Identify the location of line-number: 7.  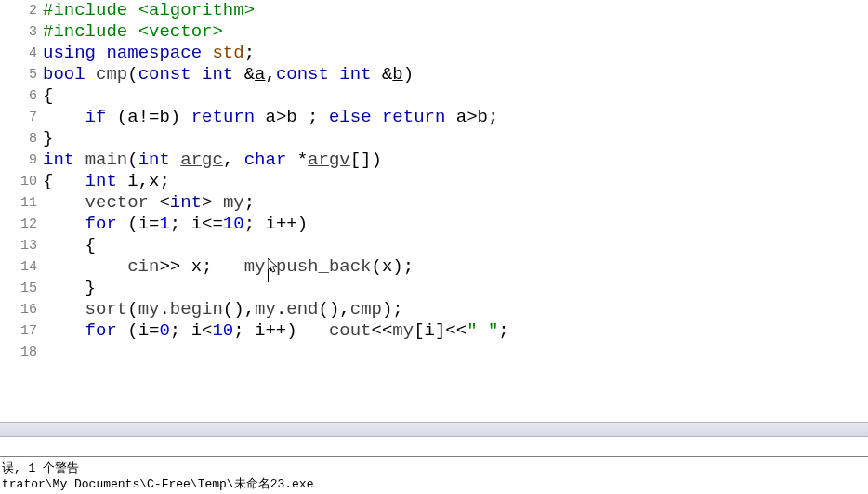
(19, 117).